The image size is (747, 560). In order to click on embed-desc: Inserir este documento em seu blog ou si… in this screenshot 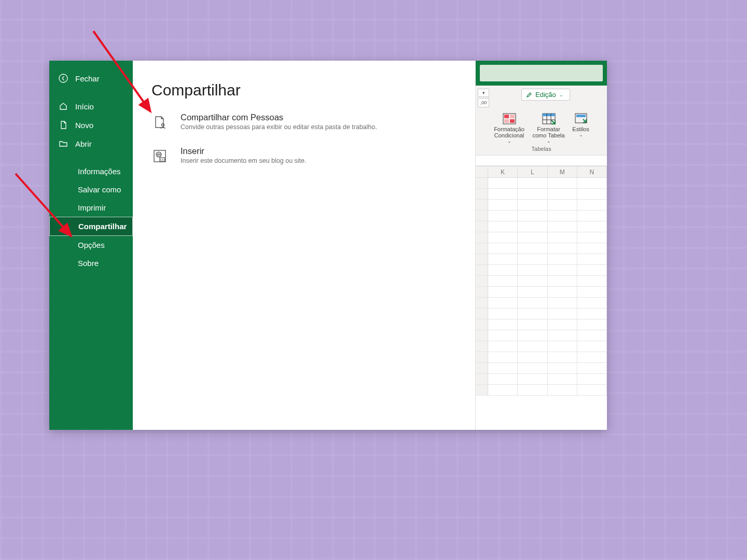, I will do `click(244, 161)`.